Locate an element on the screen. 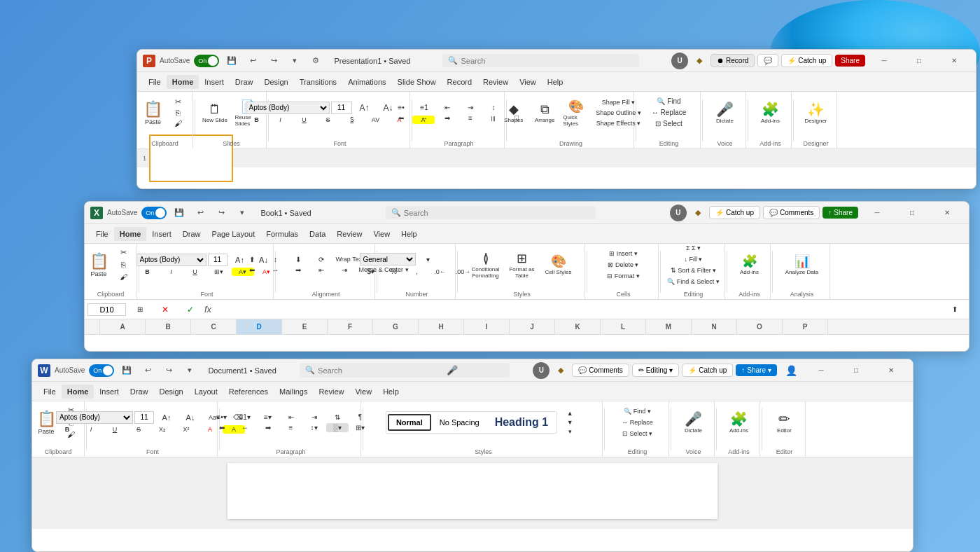 The image size is (980, 552). xl-number-format-select: General is located at coordinates (388, 259).